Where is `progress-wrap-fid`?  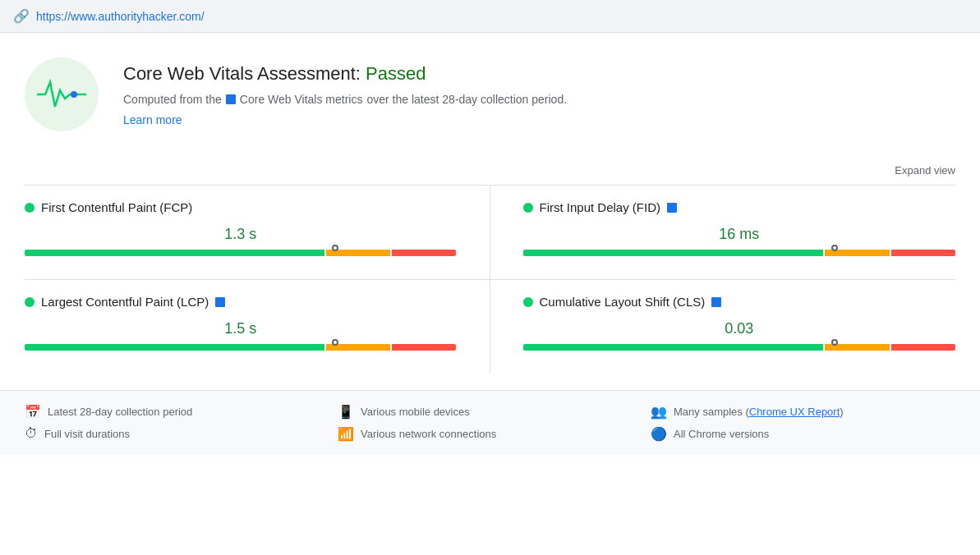 progress-wrap-fid is located at coordinates (739, 257).